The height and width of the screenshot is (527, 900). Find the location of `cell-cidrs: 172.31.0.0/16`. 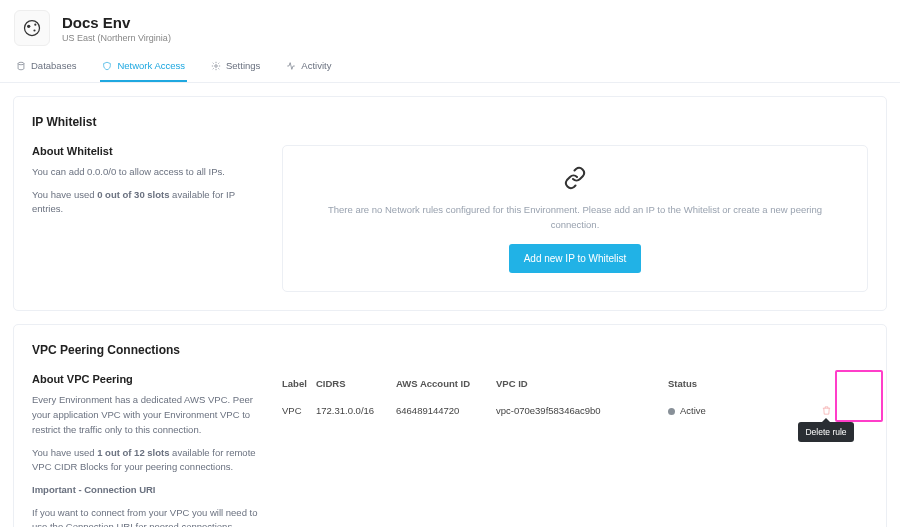

cell-cidrs: 172.31.0.0/16 is located at coordinates (356, 410).